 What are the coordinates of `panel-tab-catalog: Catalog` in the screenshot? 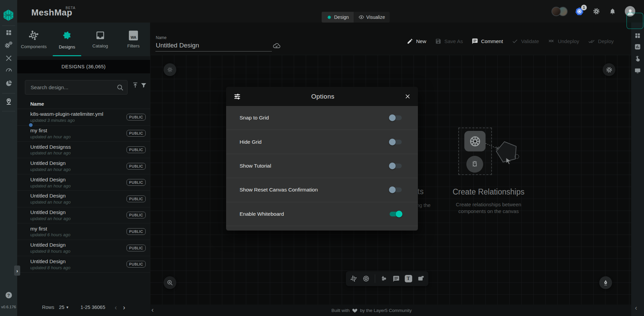 It's located at (100, 39).